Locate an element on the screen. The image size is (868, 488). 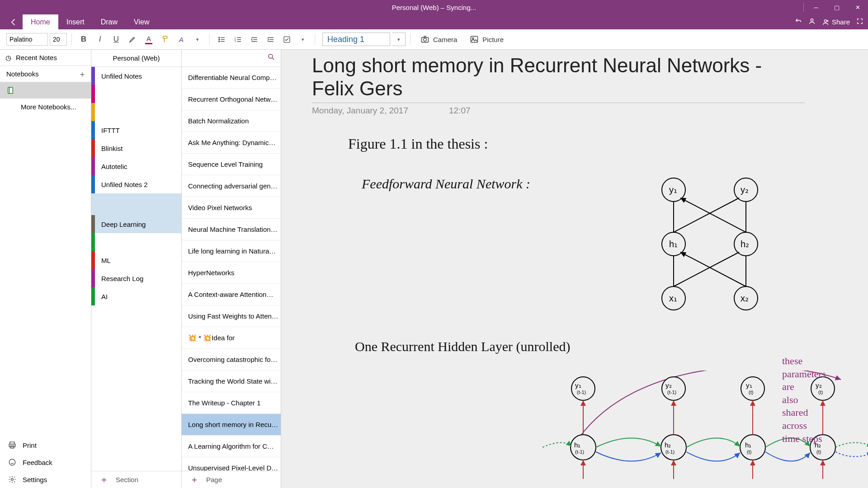
page-item: Neural Machine Translation… is located at coordinates (231, 230).